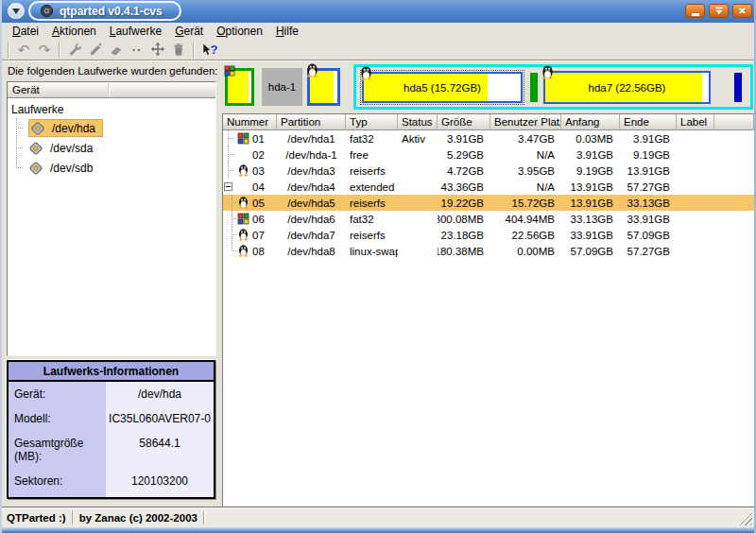  What do you see at coordinates (743, 11) in the screenshot?
I see `close-button: ✕` at bounding box center [743, 11].